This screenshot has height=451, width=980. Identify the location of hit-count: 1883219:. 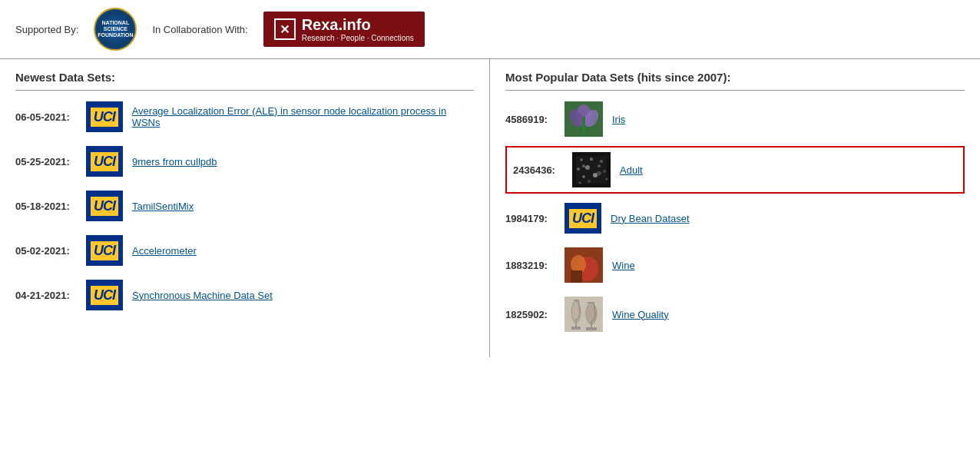
(530, 266).